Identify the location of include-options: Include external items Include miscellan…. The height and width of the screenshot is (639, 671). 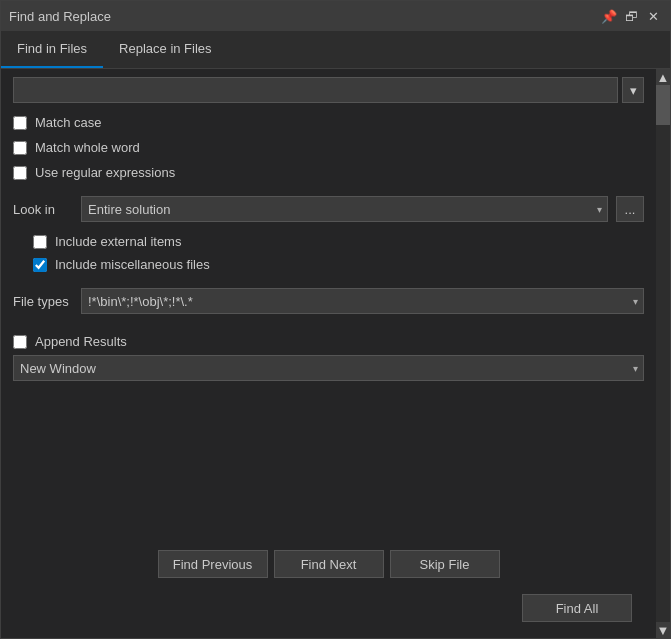
(328, 253).